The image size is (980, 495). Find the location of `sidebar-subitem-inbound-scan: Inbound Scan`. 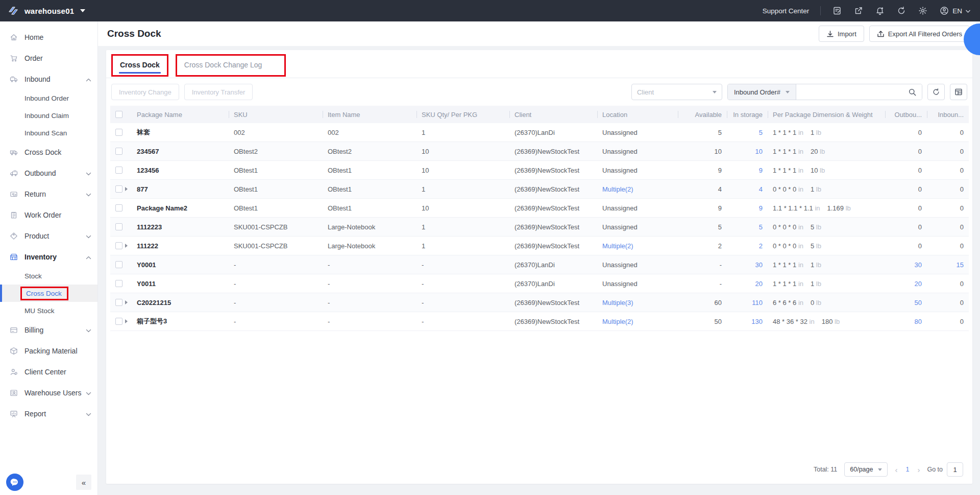

sidebar-subitem-inbound-scan: Inbound Scan is located at coordinates (49, 133).